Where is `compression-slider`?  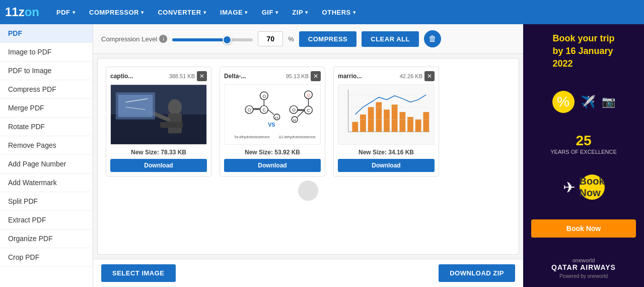
compression-slider is located at coordinates (212, 40).